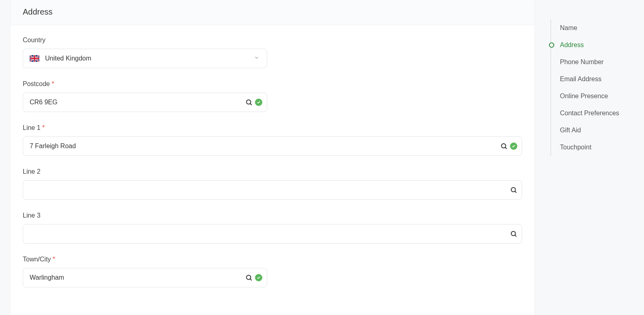  Describe the element at coordinates (272, 12) in the screenshot. I see `section-title: Address` at that location.